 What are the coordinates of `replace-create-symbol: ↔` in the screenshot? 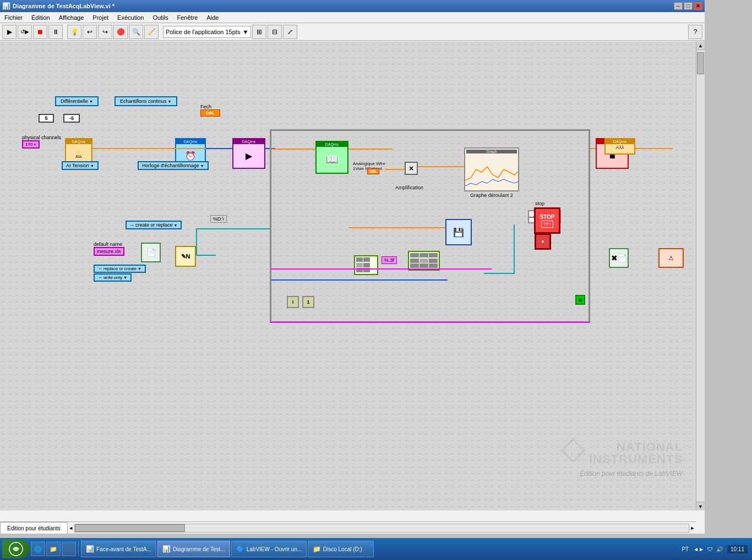 It's located at (100, 268).